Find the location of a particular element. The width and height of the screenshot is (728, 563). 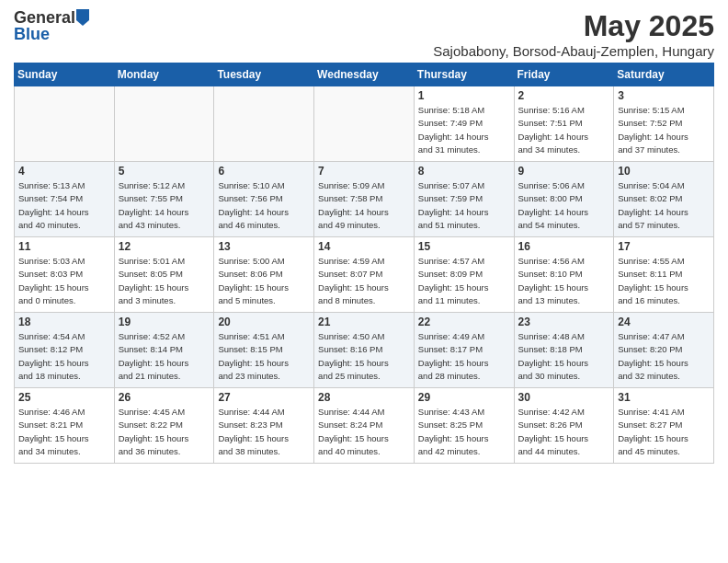

day-info-line: Sunrise: 5:09 AM is located at coordinates (364, 186).